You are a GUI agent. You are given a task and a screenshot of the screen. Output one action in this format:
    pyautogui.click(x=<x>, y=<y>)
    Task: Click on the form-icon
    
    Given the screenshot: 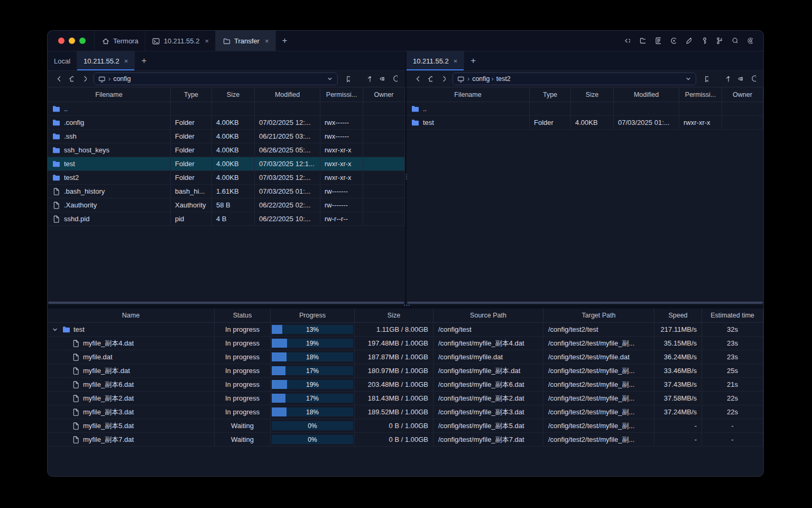 What is the action you would take?
    pyautogui.click(x=658, y=41)
    